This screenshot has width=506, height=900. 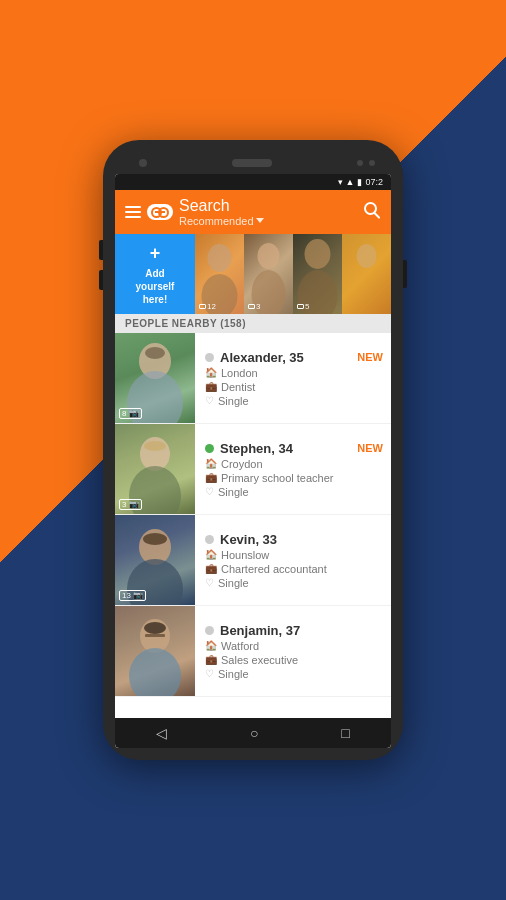 What do you see at coordinates (340, 182) in the screenshot?
I see `wifi-icon: ▾` at bounding box center [340, 182].